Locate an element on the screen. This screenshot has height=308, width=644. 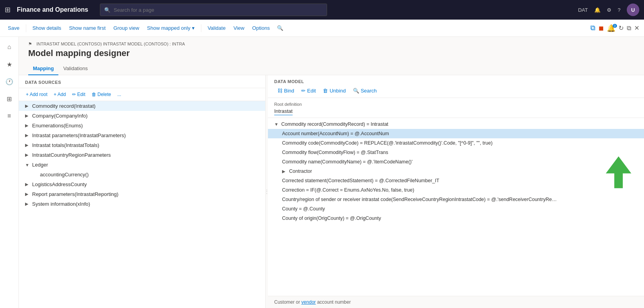
help-icon: ? is located at coordinates (619, 10).